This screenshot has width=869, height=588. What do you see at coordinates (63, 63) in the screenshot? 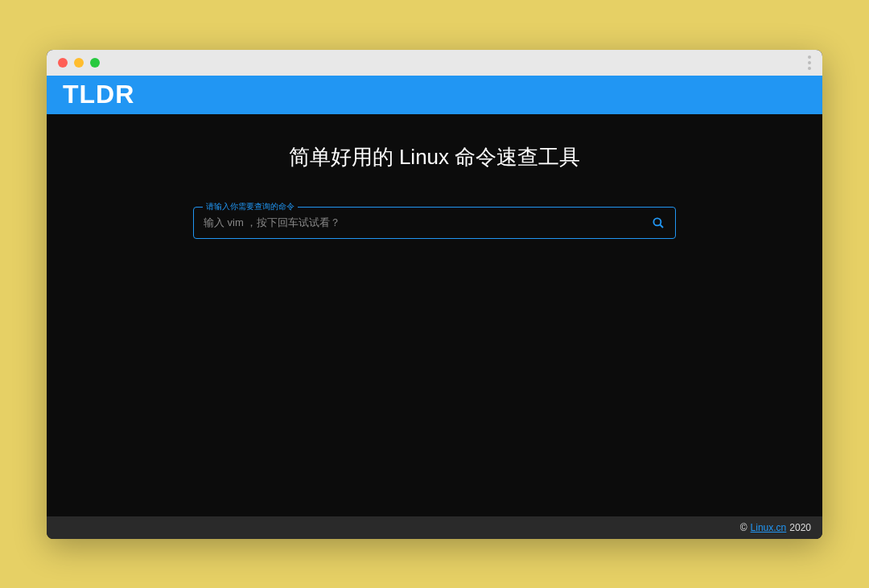
I see `close-window-button` at bounding box center [63, 63].